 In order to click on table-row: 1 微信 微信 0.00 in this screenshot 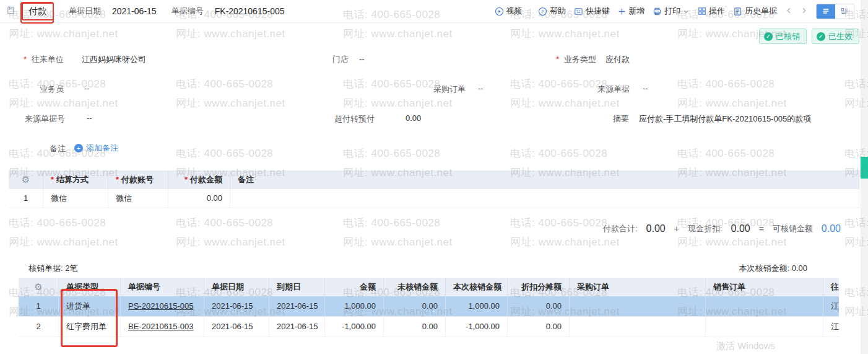, I will do `click(434, 198)`.